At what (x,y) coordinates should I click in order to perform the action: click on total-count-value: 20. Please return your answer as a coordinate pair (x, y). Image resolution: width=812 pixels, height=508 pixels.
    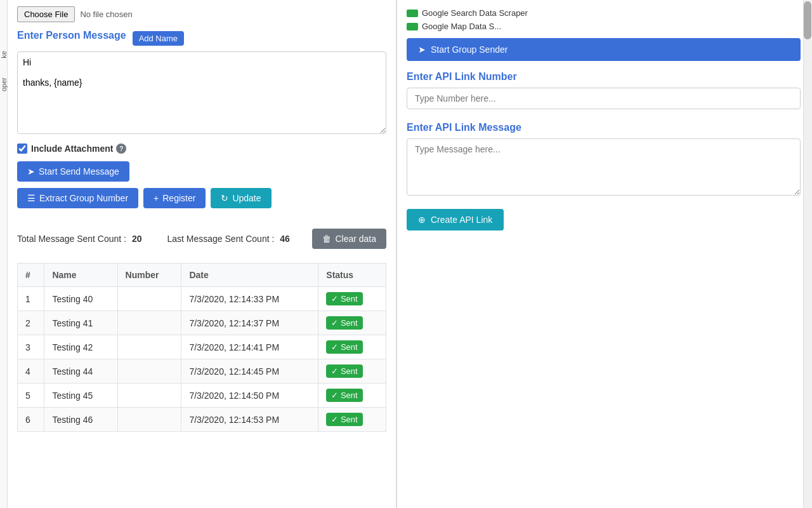
    Looking at the image, I should click on (137, 239).